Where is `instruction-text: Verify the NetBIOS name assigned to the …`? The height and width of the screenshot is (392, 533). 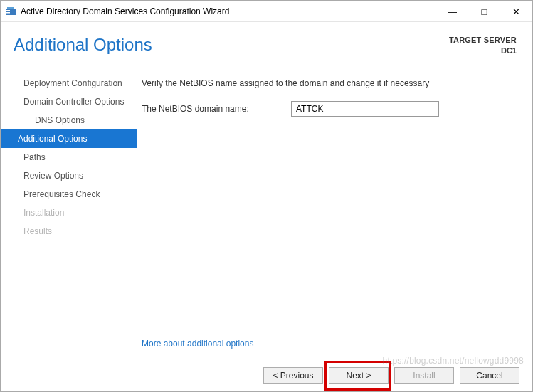 instruction-text: Verify the NetBIOS name assigned to the … is located at coordinates (326, 83).